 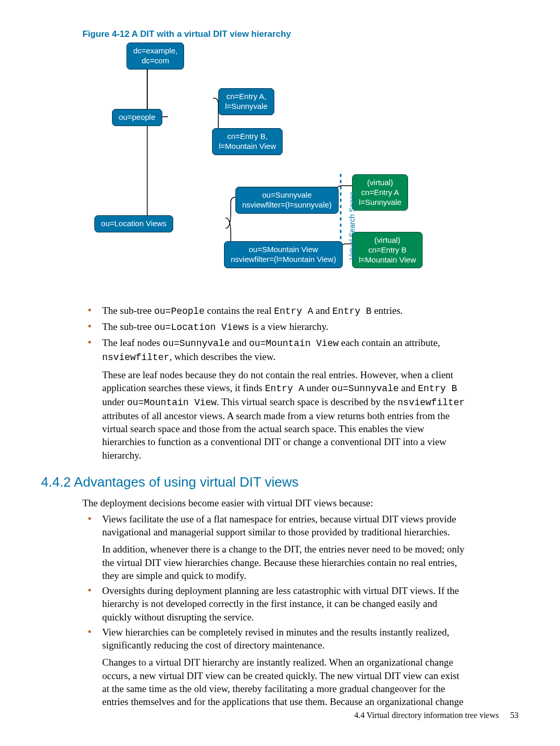 What do you see at coordinates (287, 200) in the screenshot?
I see `node-label: ou=Sunnyvale nsviewfilter=(l=sunnyvale)` at bounding box center [287, 200].